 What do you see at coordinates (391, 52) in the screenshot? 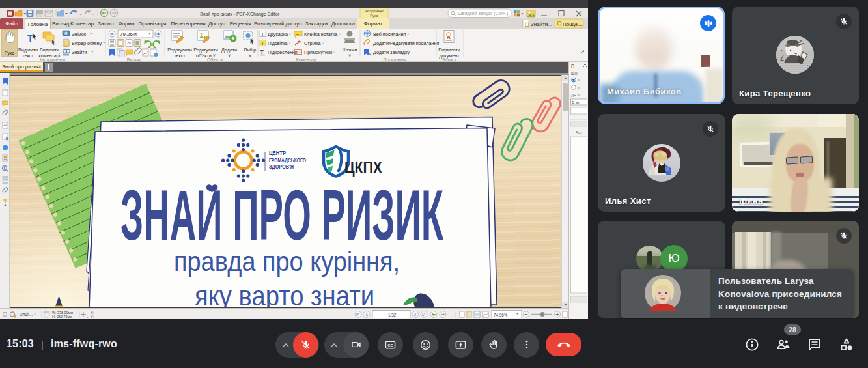
I see `svg-text: Додати закладку` at bounding box center [391, 52].